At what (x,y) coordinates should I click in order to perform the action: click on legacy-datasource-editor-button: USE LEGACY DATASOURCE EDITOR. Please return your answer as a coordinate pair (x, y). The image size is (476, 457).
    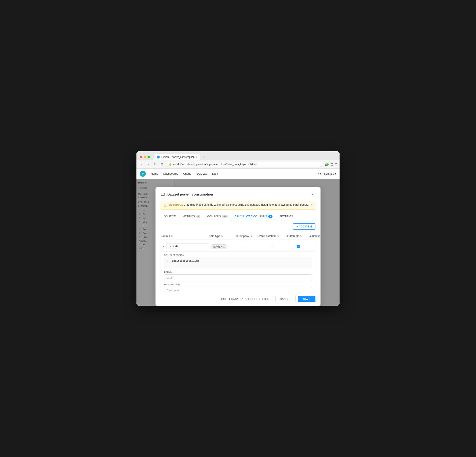
    Looking at the image, I should click on (245, 299).